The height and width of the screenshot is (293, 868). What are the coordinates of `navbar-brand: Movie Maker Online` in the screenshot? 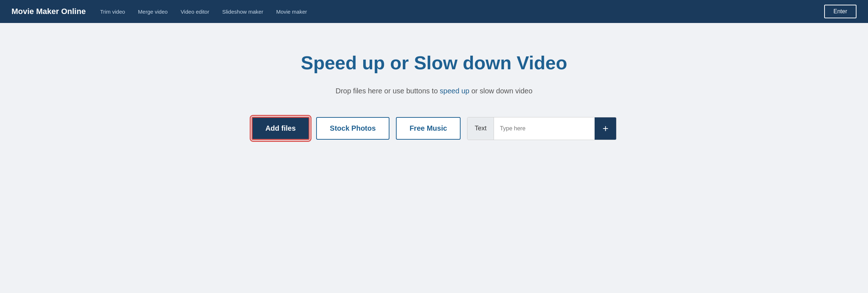 It's located at (49, 11).